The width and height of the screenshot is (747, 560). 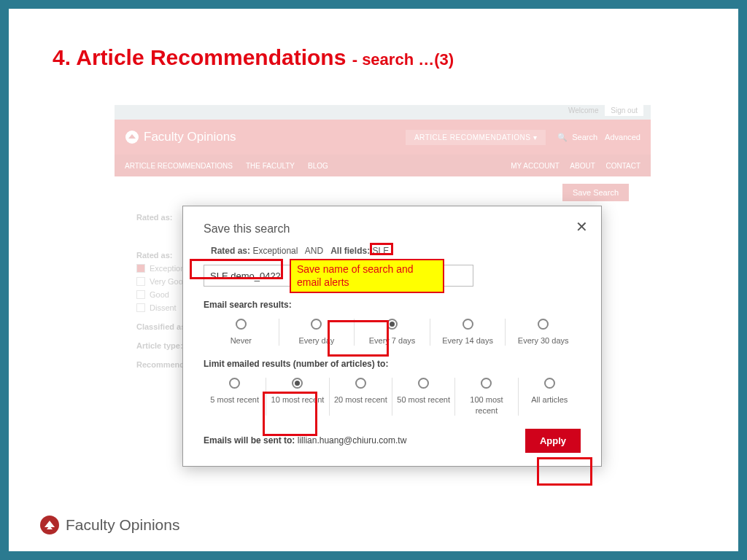 What do you see at coordinates (298, 397) in the screenshot?
I see `limit-results-option: 10 most recent` at bounding box center [298, 397].